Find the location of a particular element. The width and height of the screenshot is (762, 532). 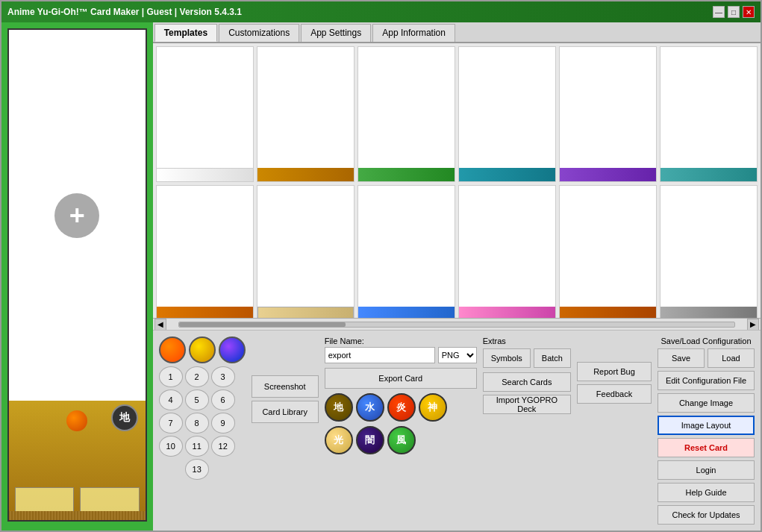

num-button-1: 1 is located at coordinates (171, 377).